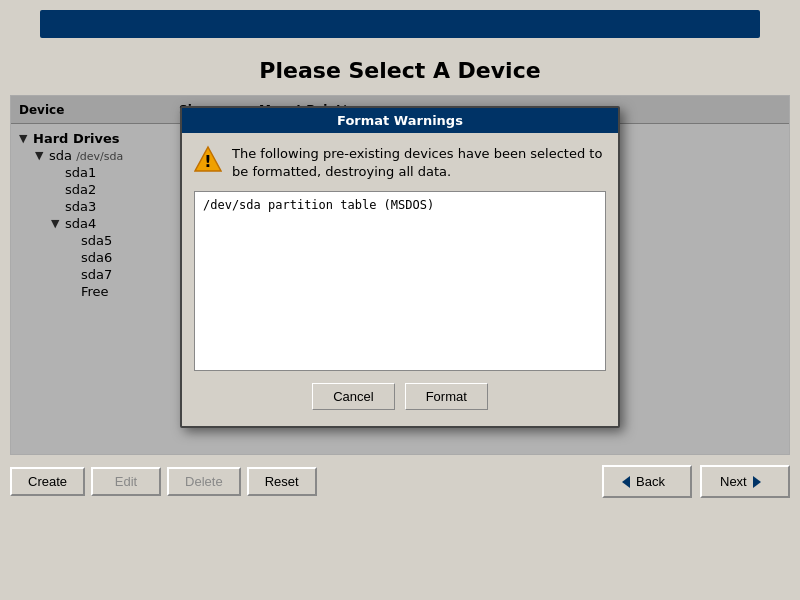  What do you see at coordinates (126, 482) in the screenshot?
I see `edit-button: Edit` at bounding box center [126, 482].